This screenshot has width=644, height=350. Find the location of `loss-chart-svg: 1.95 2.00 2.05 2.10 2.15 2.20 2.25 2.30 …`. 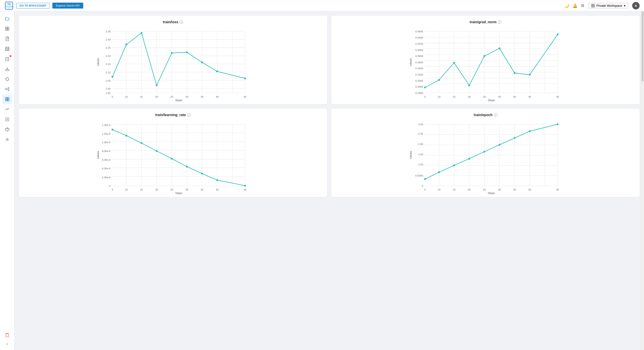

loss-chart-svg: 1.95 2.00 2.05 2.10 2.15 2.20 2.25 2.30 … is located at coordinates (173, 64).